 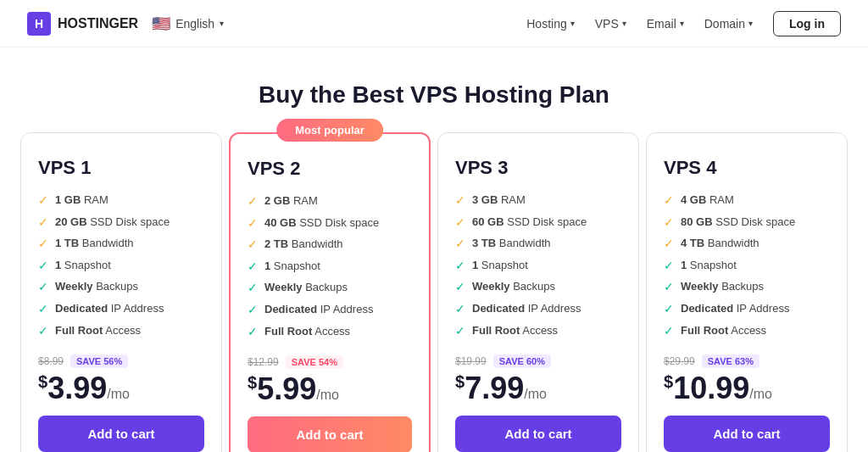 I want to click on navbar-right: Hosting ▾ VPS ▾ Email ▾ Domain ▾ Log in, so click(x=683, y=24).